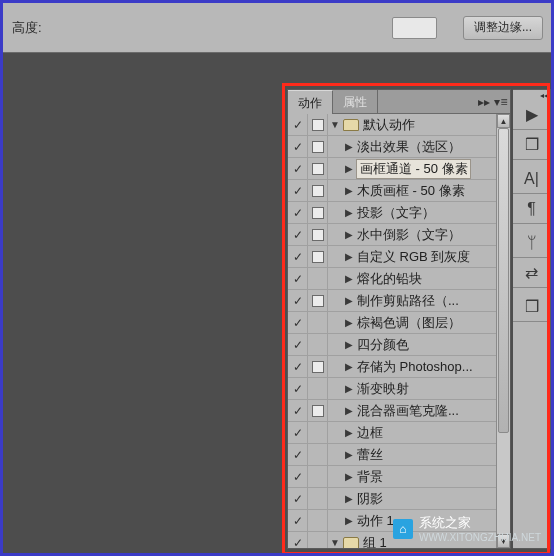 Image resolution: width=554 pixels, height=556 pixels. Describe the element at coordinates (399, 279) in the screenshot. I see `action-item: ✓▶熔化的铅块` at that location.